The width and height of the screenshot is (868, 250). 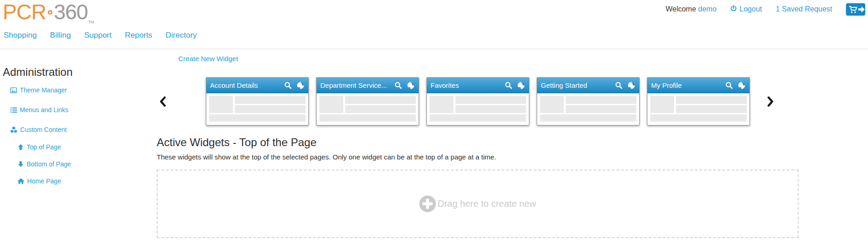 What do you see at coordinates (368, 101) in the screenshot?
I see `widget-card-department-service: Department Service...` at bounding box center [368, 101].